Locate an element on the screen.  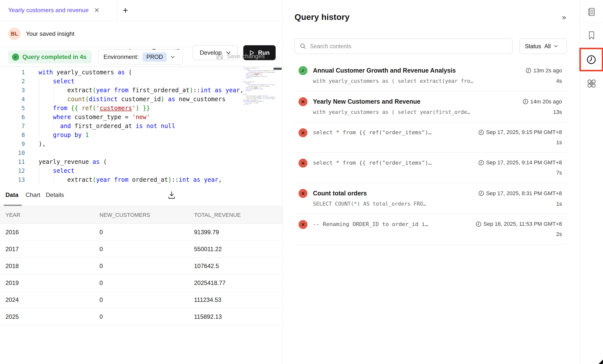
save-changes-button: Save changes is located at coordinates (240, 56).